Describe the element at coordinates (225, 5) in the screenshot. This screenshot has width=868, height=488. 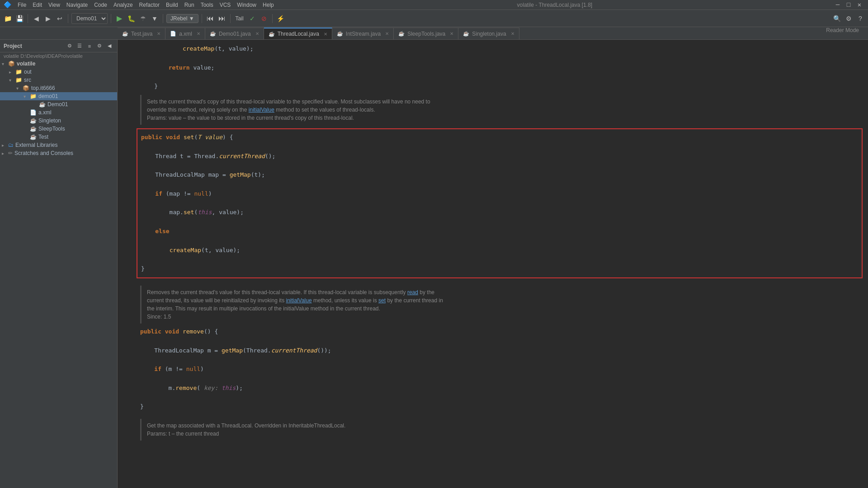
I see `menu-vcs: VCS` at that location.